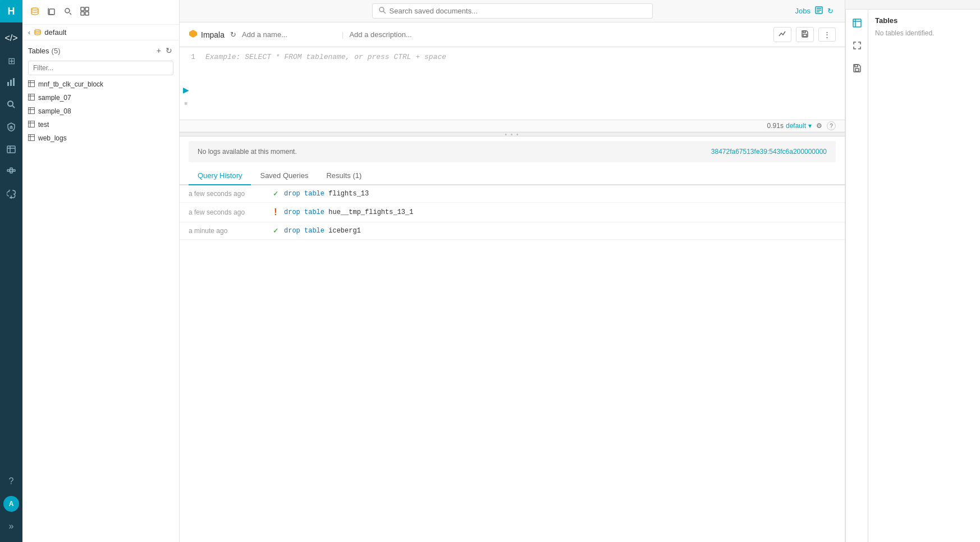 This screenshot has width=980, height=542. I want to click on query-history-row: a few seconds ago ✓ drop table flights_1…, so click(512, 194).